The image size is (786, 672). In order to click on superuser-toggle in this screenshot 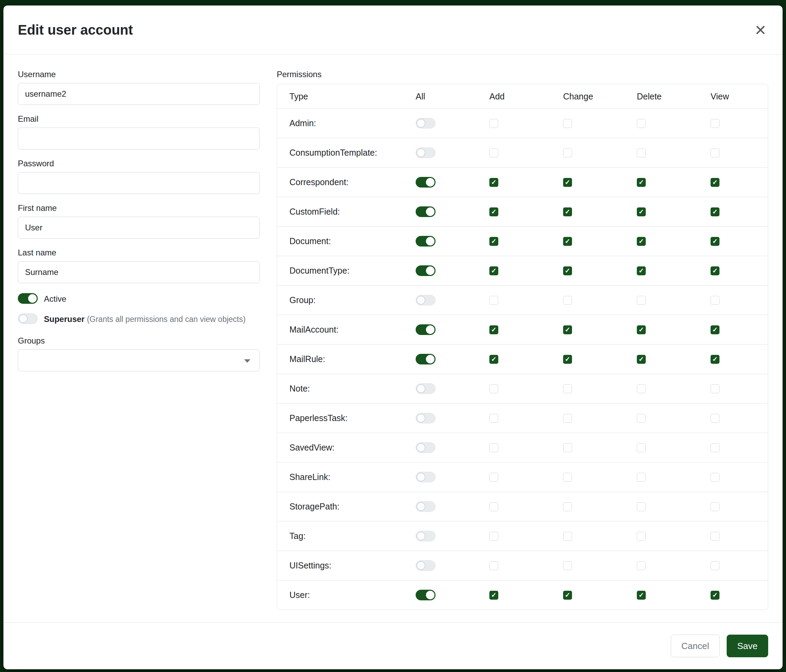, I will do `click(28, 319)`.